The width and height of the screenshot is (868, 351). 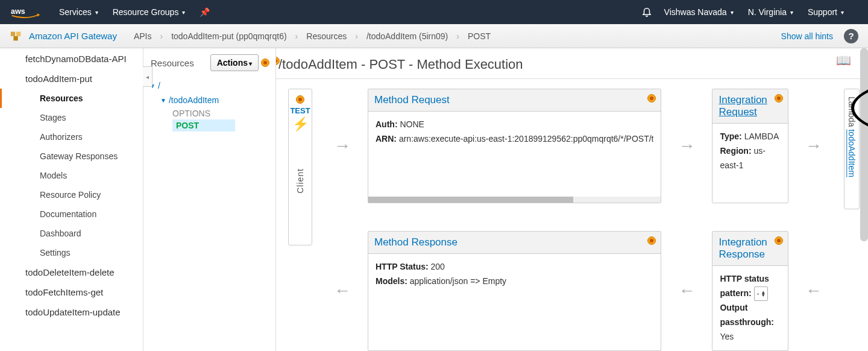 What do you see at coordinates (300, 124) in the screenshot?
I see `lightning-icon: ⚡` at bounding box center [300, 124].